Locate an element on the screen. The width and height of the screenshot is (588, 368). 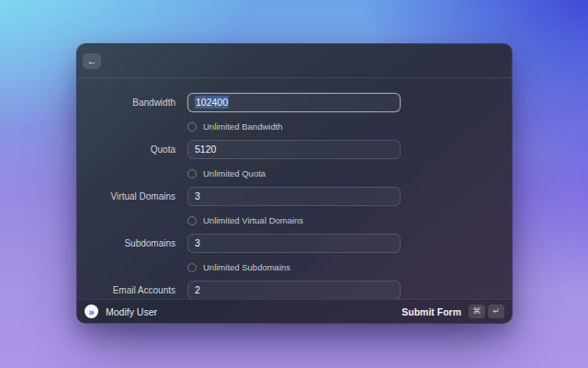
unlimited-subdomains-row: Unlimited Subdomains is located at coordinates (349, 267).